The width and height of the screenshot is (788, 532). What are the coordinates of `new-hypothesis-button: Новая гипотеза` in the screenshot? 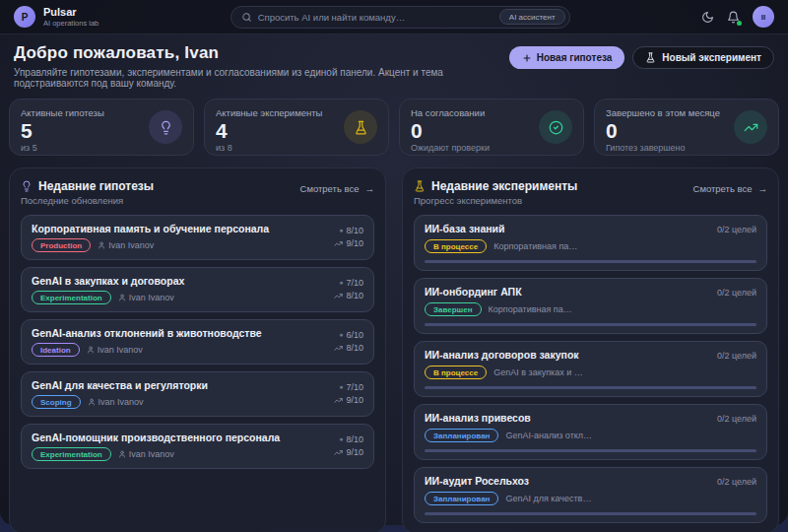 It's located at (567, 57).